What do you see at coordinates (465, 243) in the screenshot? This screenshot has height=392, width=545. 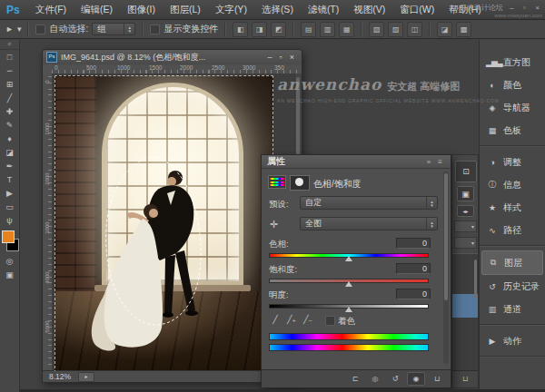 I see `opacity-dropdown: ▾` at bounding box center [465, 243].